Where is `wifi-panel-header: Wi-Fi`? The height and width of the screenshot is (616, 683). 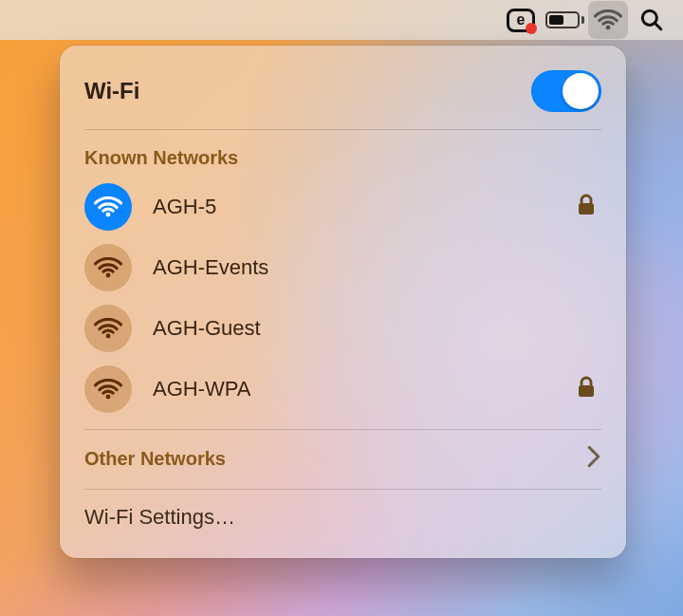 wifi-panel-header: Wi-Fi is located at coordinates (343, 96).